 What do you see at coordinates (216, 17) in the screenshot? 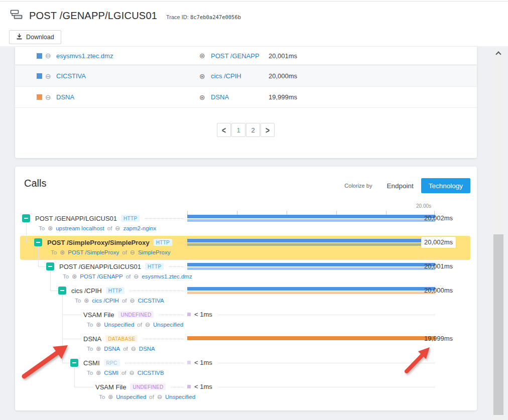
I see `trace-id-value: 8c7eb0a247e0056b` at bounding box center [216, 17].